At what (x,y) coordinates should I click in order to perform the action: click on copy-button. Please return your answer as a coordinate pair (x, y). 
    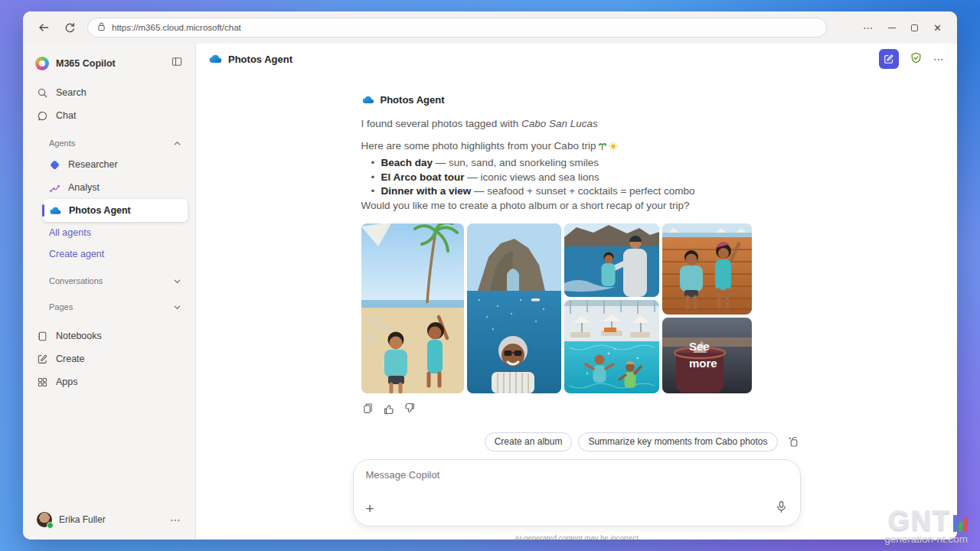
    Looking at the image, I should click on (368, 409).